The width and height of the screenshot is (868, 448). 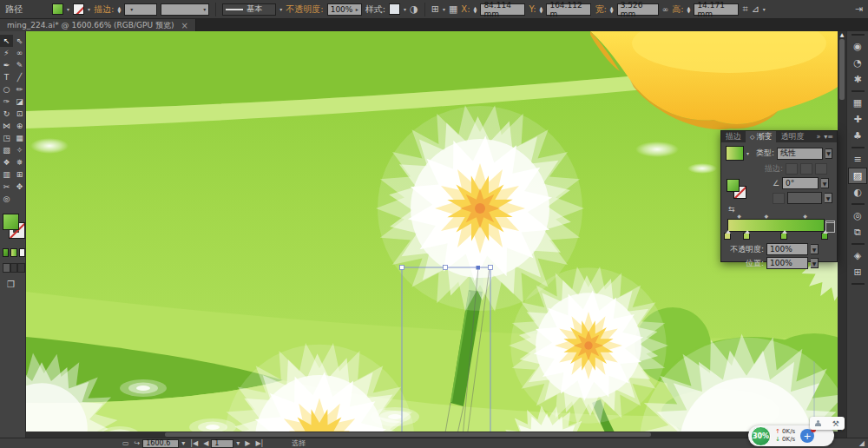 I want to click on gradient-fill-swatch, so click(x=734, y=153).